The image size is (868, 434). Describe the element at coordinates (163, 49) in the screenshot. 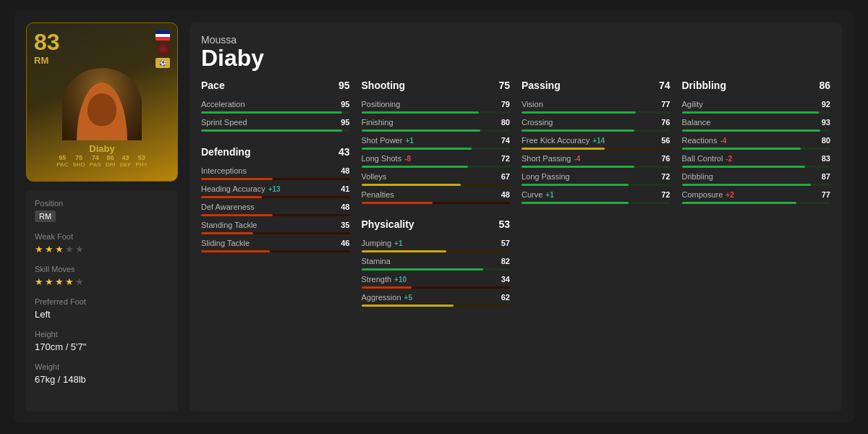

I see `club-icon` at that location.